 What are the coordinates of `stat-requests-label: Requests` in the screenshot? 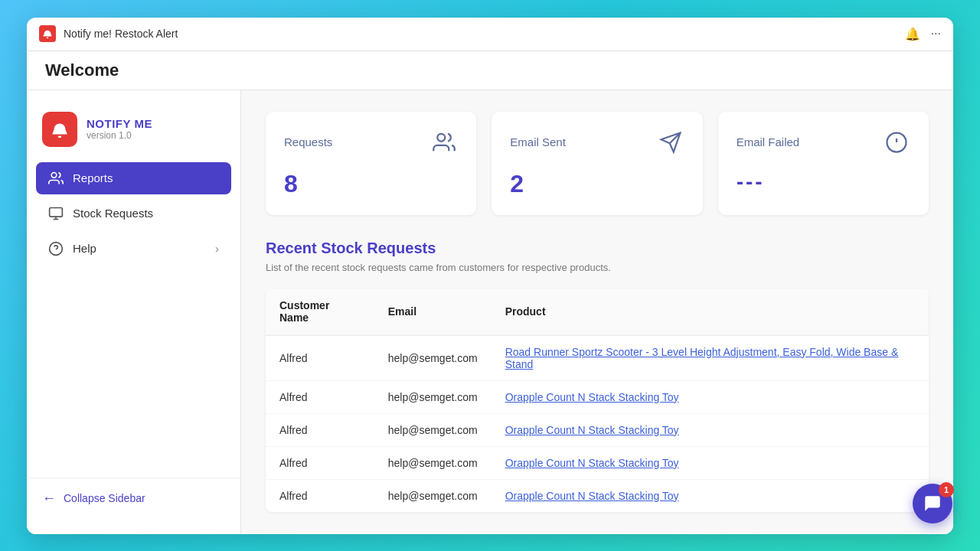 It's located at (308, 142).